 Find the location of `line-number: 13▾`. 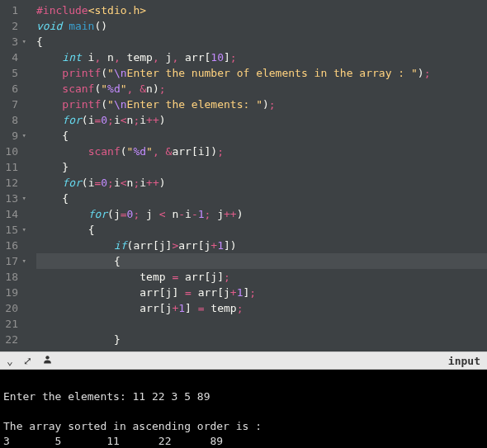

line-number: 13▾ is located at coordinates (11, 198).